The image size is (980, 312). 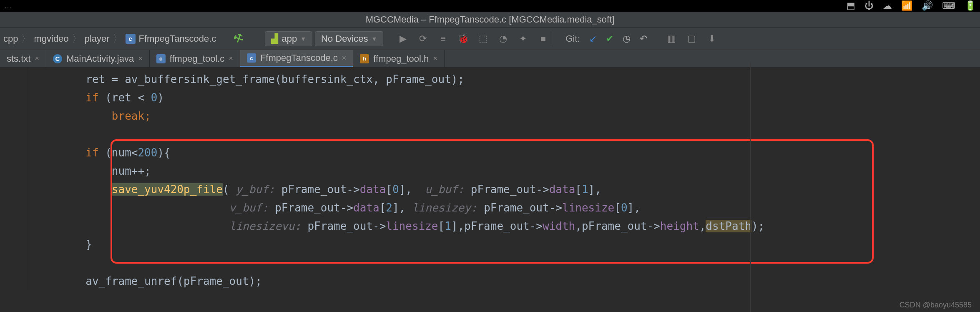 I want to click on code-line: if (ret < 0), so click(x=507, y=98).